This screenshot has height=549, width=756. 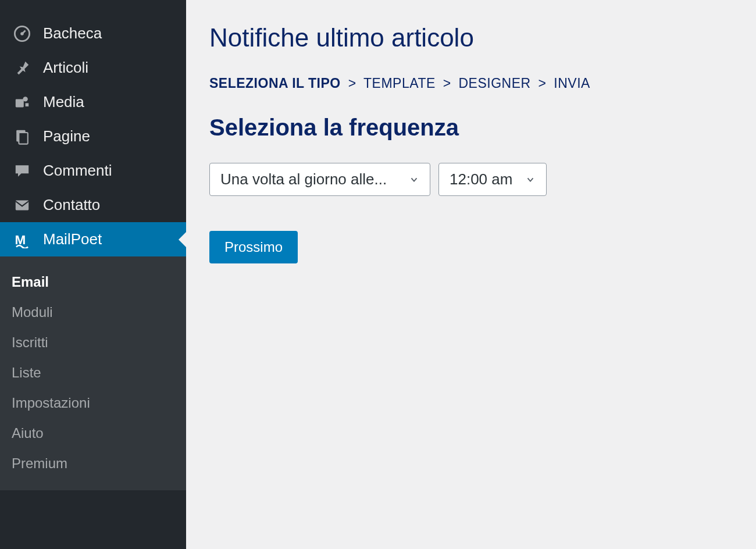 What do you see at coordinates (572, 83) in the screenshot?
I see `breadcrumb-step-invia: INVIA` at bounding box center [572, 83].